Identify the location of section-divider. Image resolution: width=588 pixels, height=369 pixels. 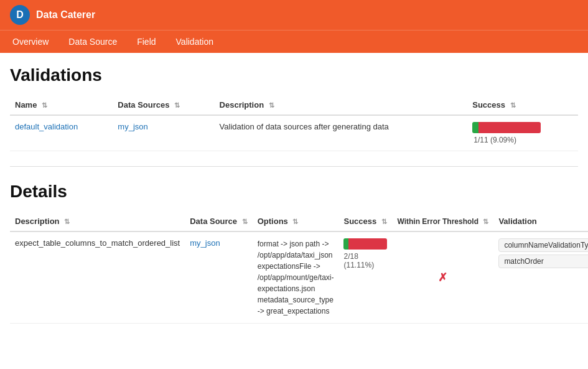
(294, 167).